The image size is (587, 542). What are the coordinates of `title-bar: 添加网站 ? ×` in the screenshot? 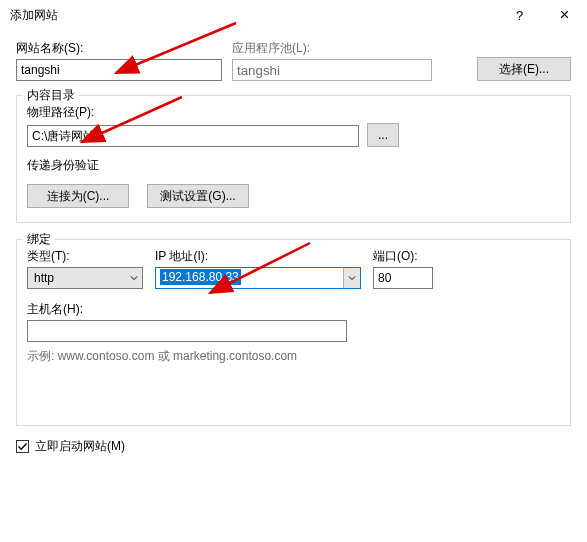 It's located at (294, 15).